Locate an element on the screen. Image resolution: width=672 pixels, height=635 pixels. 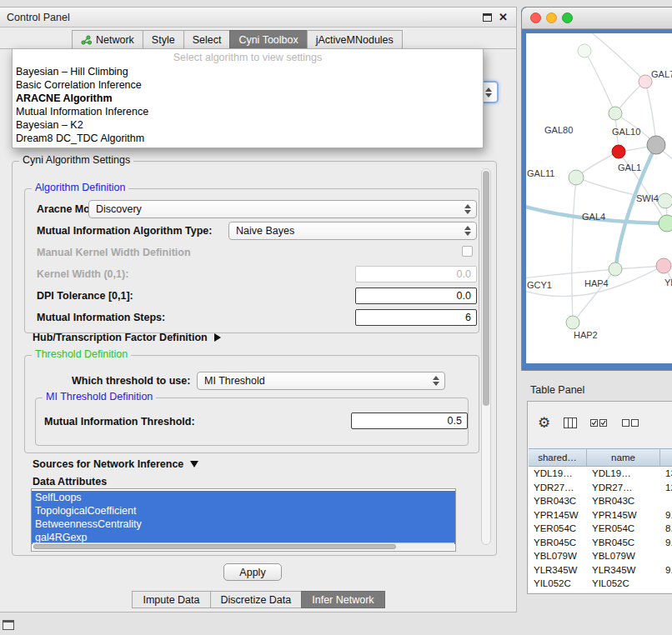
tab-impute-data: Impute Data is located at coordinates (171, 600).